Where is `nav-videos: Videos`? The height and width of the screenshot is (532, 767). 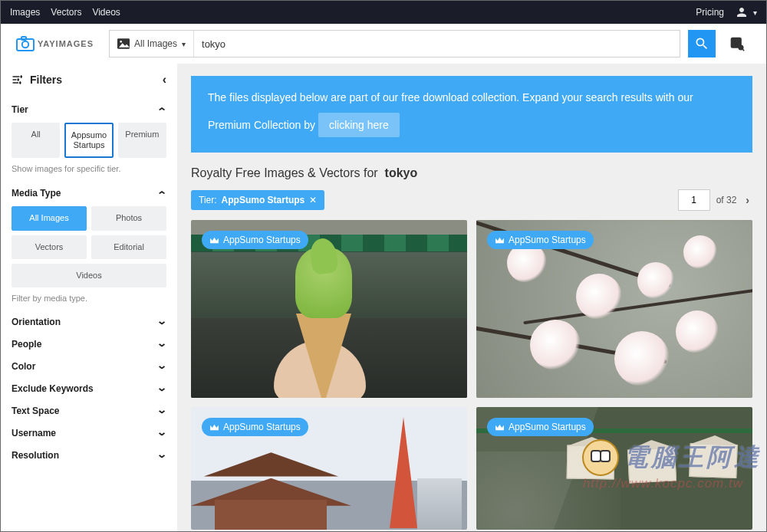 nav-videos: Videos is located at coordinates (106, 12).